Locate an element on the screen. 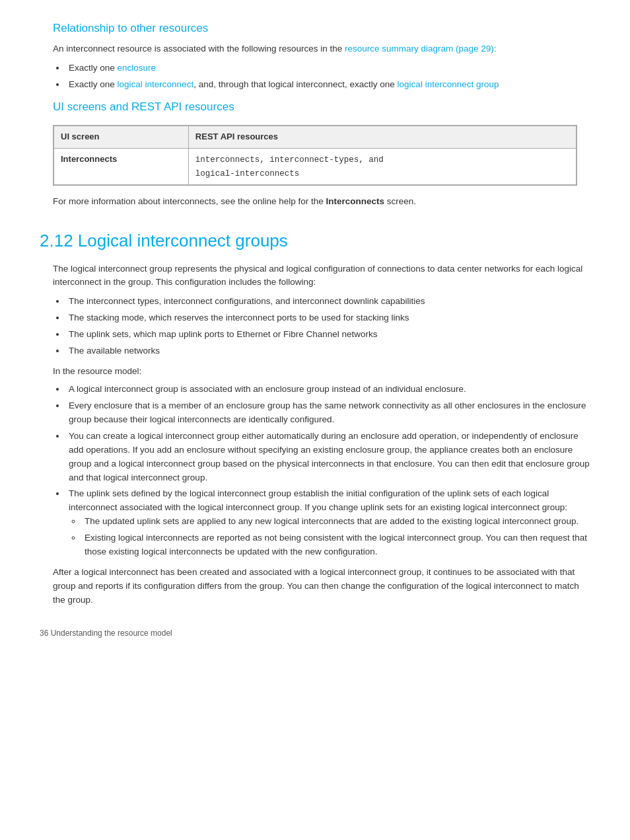 The width and height of the screenshot is (630, 840). footer: 36 Understanding the resource model is located at coordinates (315, 633).